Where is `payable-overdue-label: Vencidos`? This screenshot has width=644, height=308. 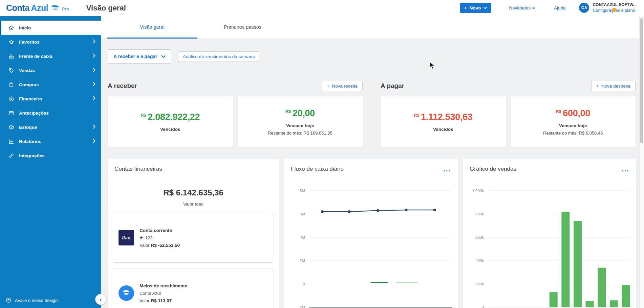
payable-overdue-label: Vencidos is located at coordinates (443, 129).